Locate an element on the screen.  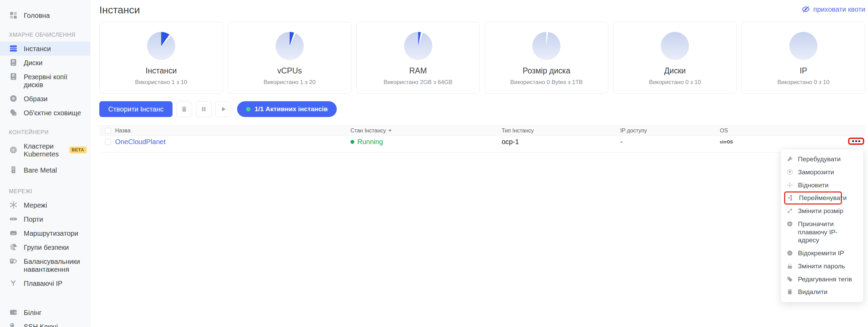
resize-arrow-icon is located at coordinates (790, 211).